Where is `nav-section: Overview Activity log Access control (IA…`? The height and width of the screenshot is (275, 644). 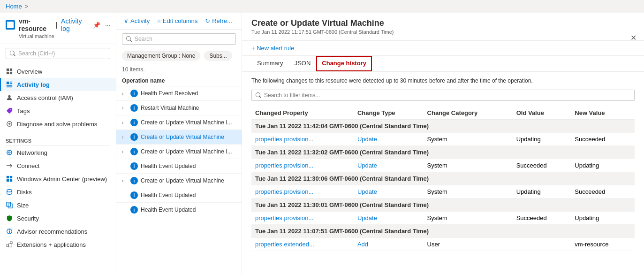 nav-section: Overview Activity log Access control (IA… is located at coordinates (58, 98).